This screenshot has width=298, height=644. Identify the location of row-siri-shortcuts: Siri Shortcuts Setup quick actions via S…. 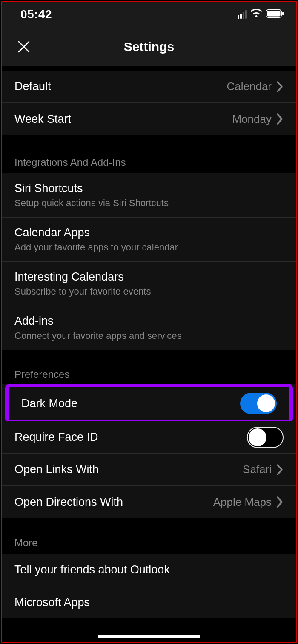
(149, 196).